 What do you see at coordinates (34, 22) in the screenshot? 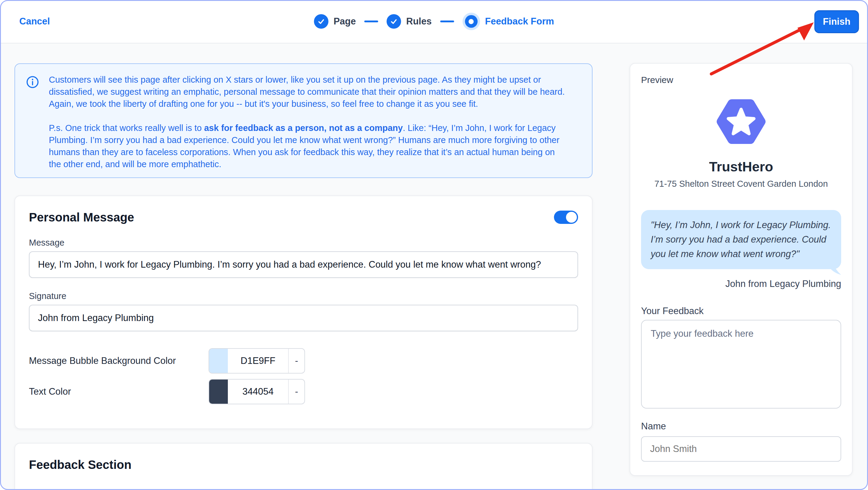
I see `cancel-button: Cancel` at bounding box center [34, 22].